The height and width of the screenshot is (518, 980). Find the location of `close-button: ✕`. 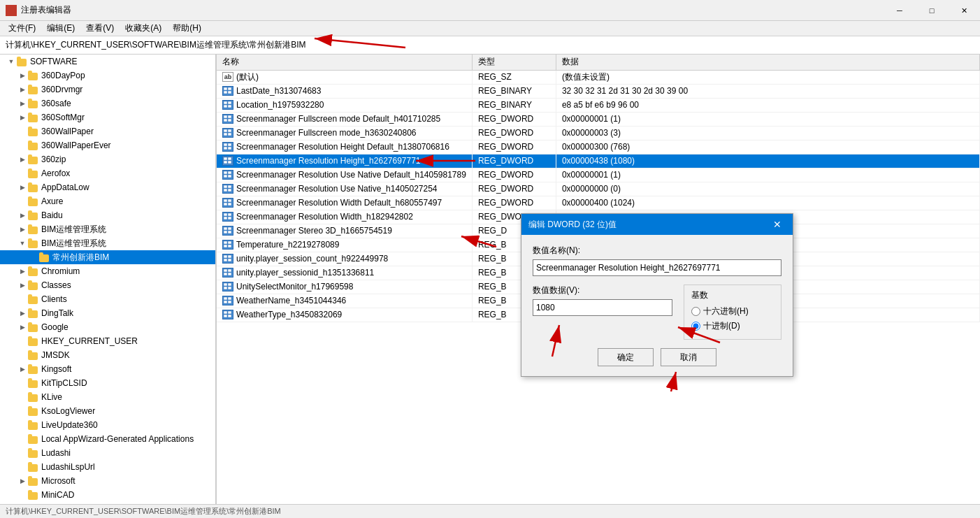

close-button: ✕ is located at coordinates (964, 10).